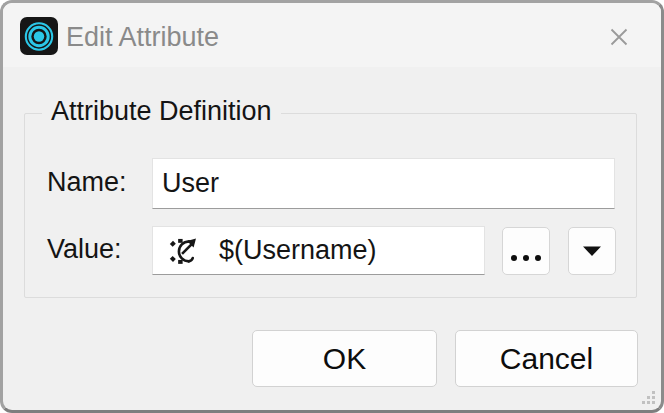 The width and height of the screenshot is (664, 413). Describe the element at coordinates (39, 36) in the screenshot. I see `app-icon` at that location.